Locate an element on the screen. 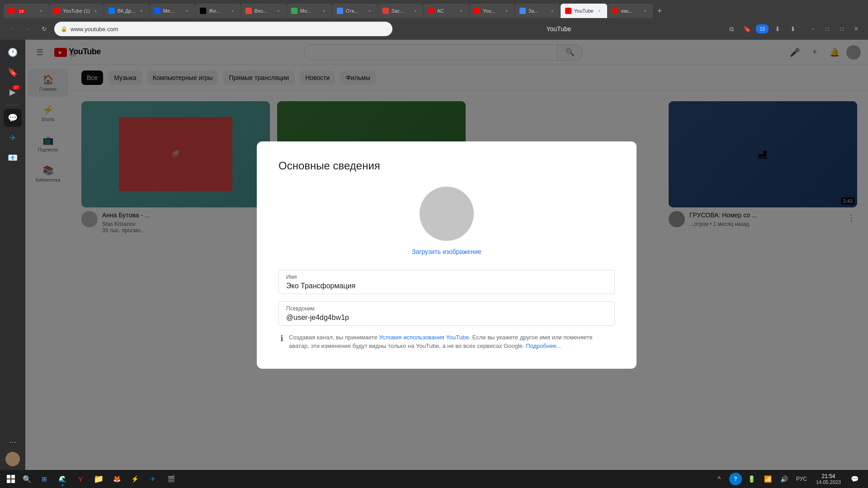  tab-5: Же... × is located at coordinates (218, 11).